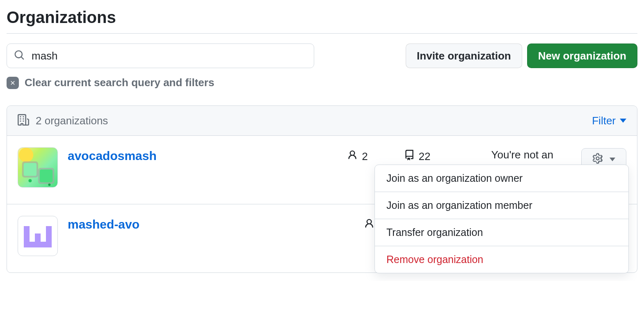 Image resolution: width=644 pixels, height=325 pixels. I want to click on search-icon, so click(19, 56).